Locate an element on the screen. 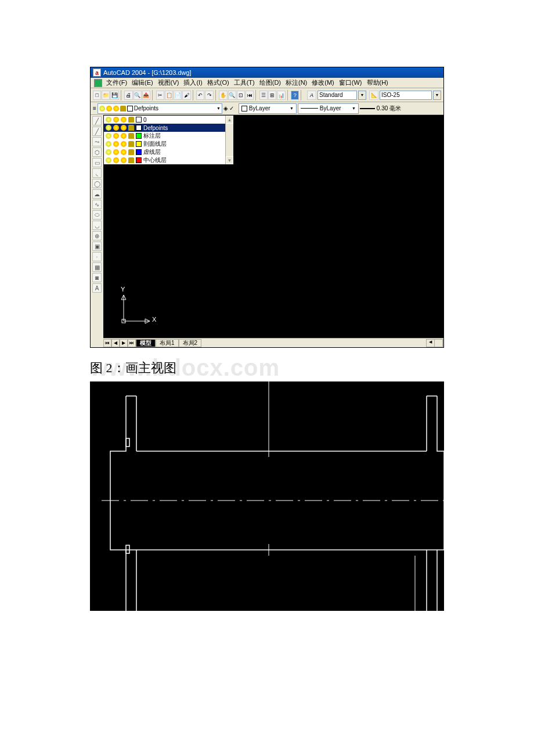 The width and height of the screenshot is (534, 756). text-style-input is located at coordinates (337, 95).